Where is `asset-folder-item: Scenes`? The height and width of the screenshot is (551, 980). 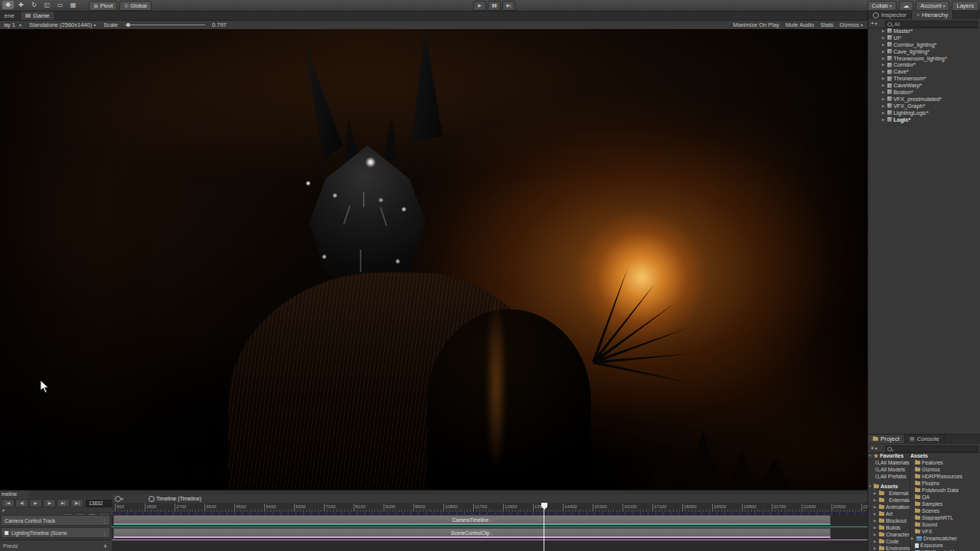 asset-folder-item: Scenes is located at coordinates (945, 511).